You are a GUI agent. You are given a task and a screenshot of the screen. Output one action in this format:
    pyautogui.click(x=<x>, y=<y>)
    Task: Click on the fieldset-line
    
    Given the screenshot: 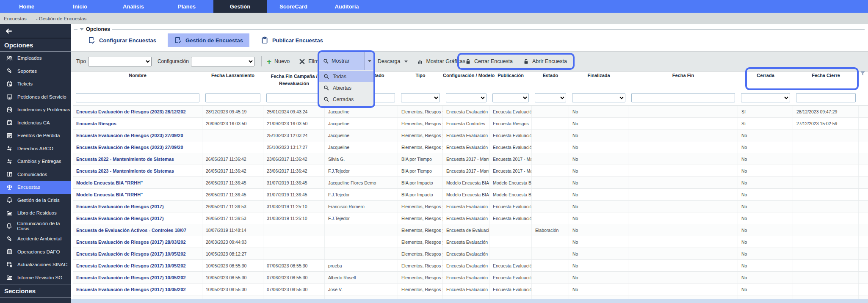 What is the action you would take?
    pyautogui.click(x=489, y=30)
    